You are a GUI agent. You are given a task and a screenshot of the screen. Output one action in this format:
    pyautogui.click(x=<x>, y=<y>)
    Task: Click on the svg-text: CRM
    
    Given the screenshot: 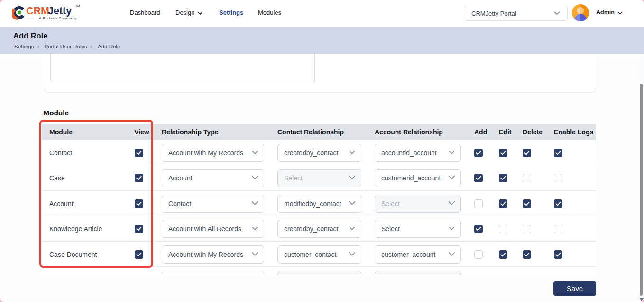 What is the action you would take?
    pyautogui.click(x=38, y=11)
    